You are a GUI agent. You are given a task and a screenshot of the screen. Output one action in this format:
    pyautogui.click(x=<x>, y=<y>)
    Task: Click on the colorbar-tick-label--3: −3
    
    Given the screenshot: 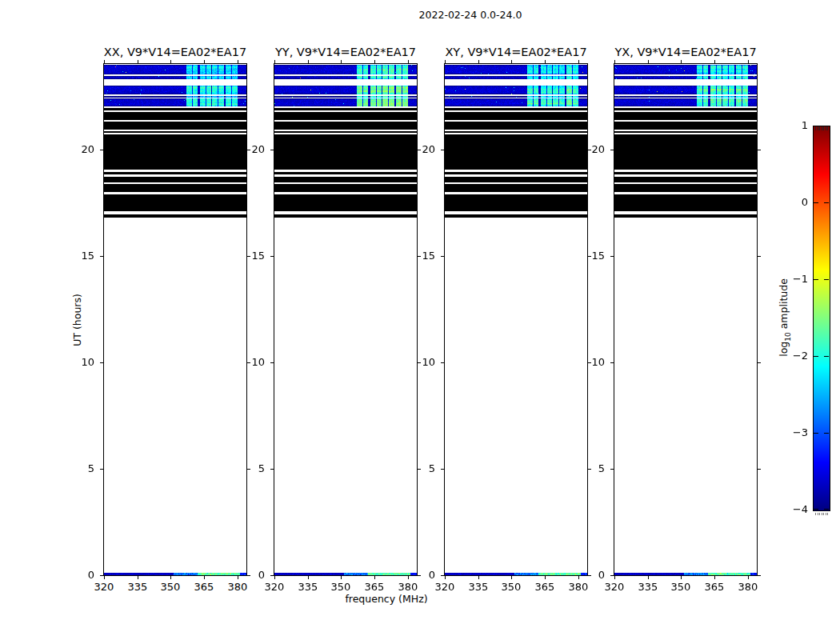 What is the action you would take?
    pyautogui.click(x=792, y=433)
    